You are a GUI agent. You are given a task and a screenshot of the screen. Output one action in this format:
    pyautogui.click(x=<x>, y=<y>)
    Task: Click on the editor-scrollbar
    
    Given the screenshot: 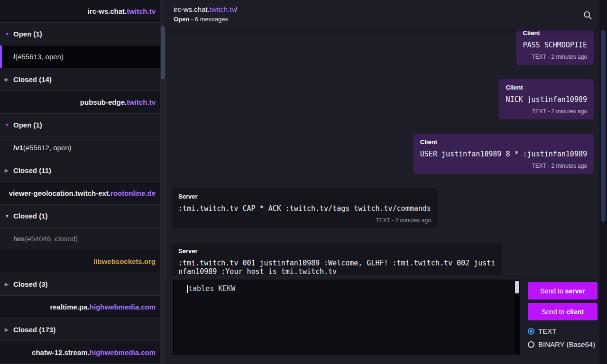 What is the action you would take?
    pyautogui.click(x=517, y=317)
    